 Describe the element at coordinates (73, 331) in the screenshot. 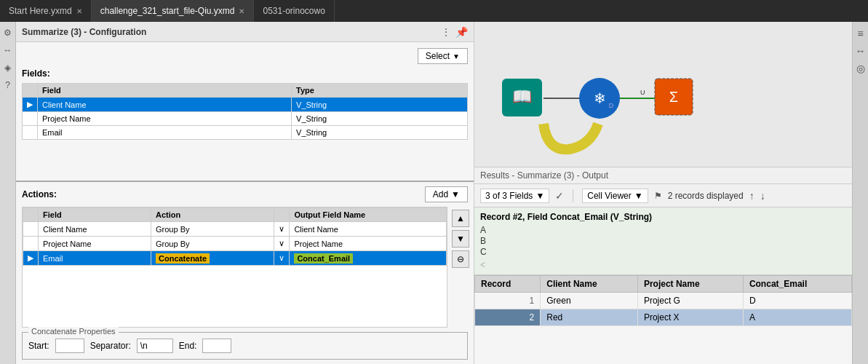

I see `concat-props-title: Concatenate Properties` at that location.